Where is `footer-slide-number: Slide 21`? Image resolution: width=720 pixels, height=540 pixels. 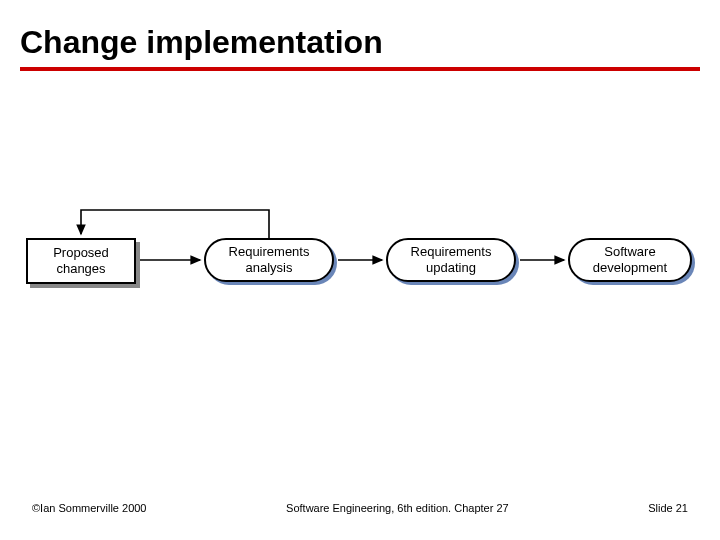 footer-slide-number: Slide 21 is located at coordinates (668, 508).